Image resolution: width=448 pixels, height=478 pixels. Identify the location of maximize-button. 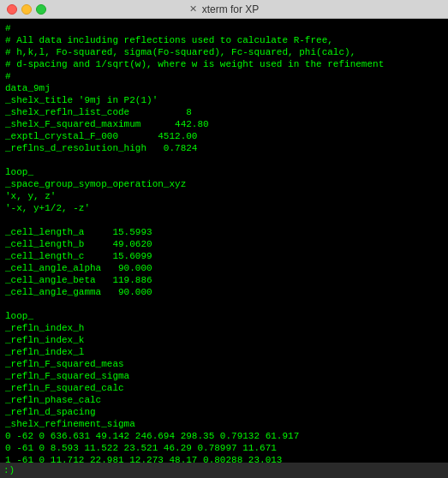
(41, 9).